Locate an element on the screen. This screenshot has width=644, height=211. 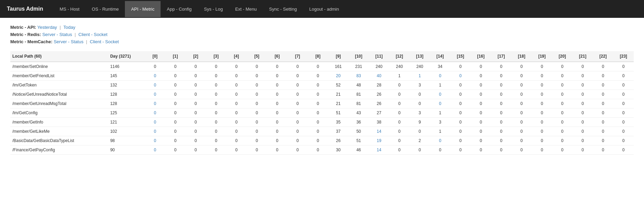
metric-redis-server: Server - Status is located at coordinates (57, 34).